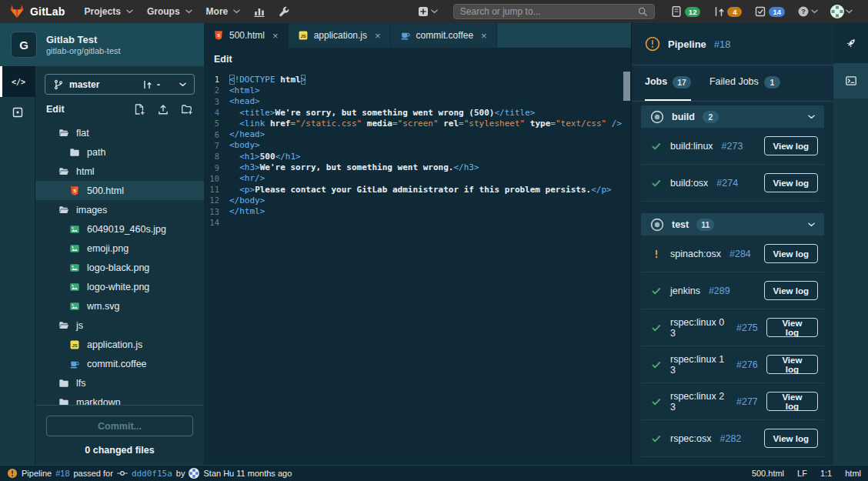 The height and width of the screenshot is (481, 868). Describe the element at coordinates (120, 426) in the screenshot. I see `commit-button: Commit...` at that location.